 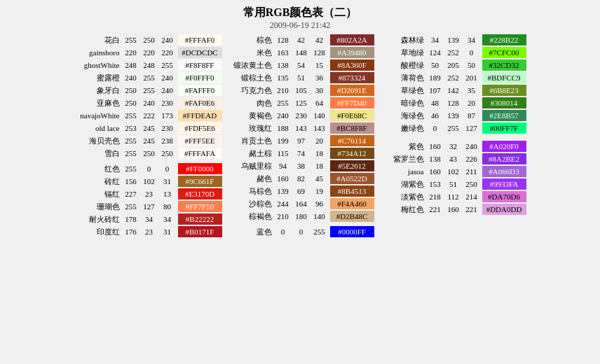 I want to click on color-name: 赭土棕, so click(x=250, y=153).